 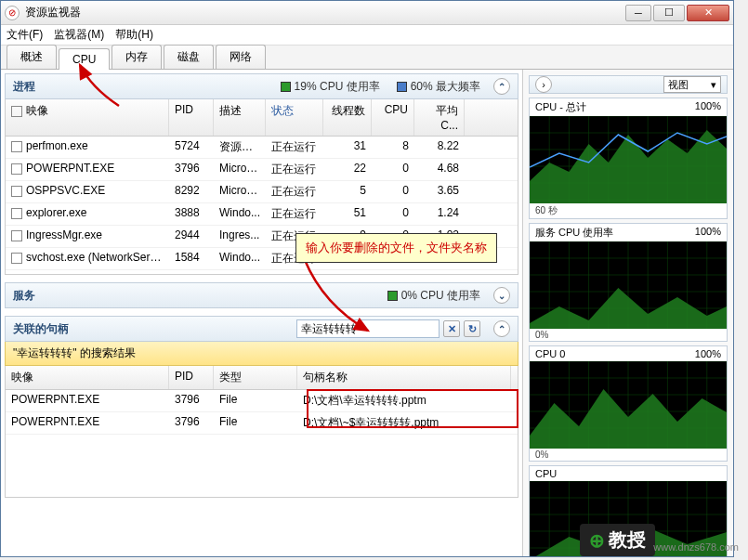 What do you see at coordinates (546, 474) in the screenshot?
I see `chart-label: CPU` at bounding box center [546, 474].